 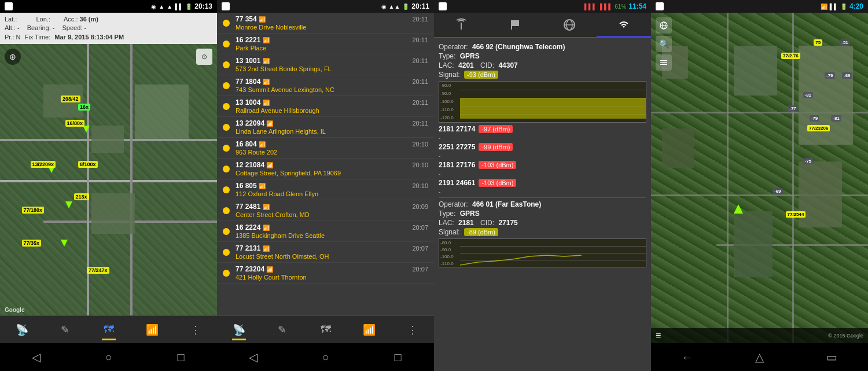 What do you see at coordinates (369, 330) in the screenshot?
I see `nav-wifi-icon-2: 📶` at bounding box center [369, 330].